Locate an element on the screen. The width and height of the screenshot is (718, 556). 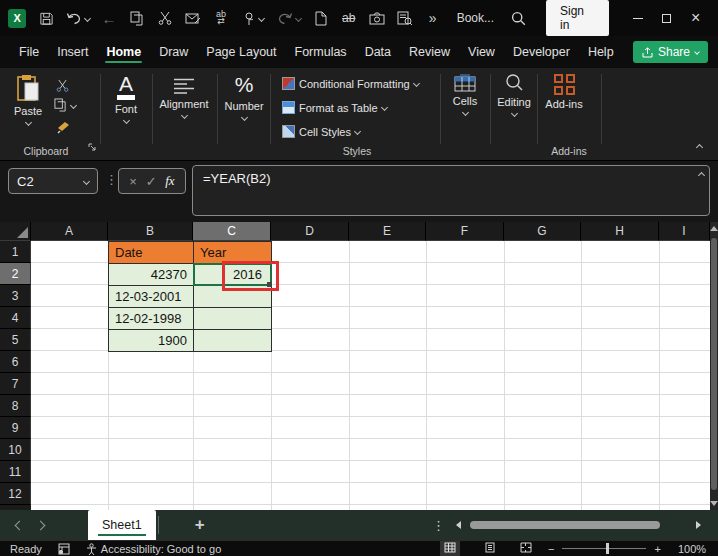
minimize-button is located at coordinates (638, 18).